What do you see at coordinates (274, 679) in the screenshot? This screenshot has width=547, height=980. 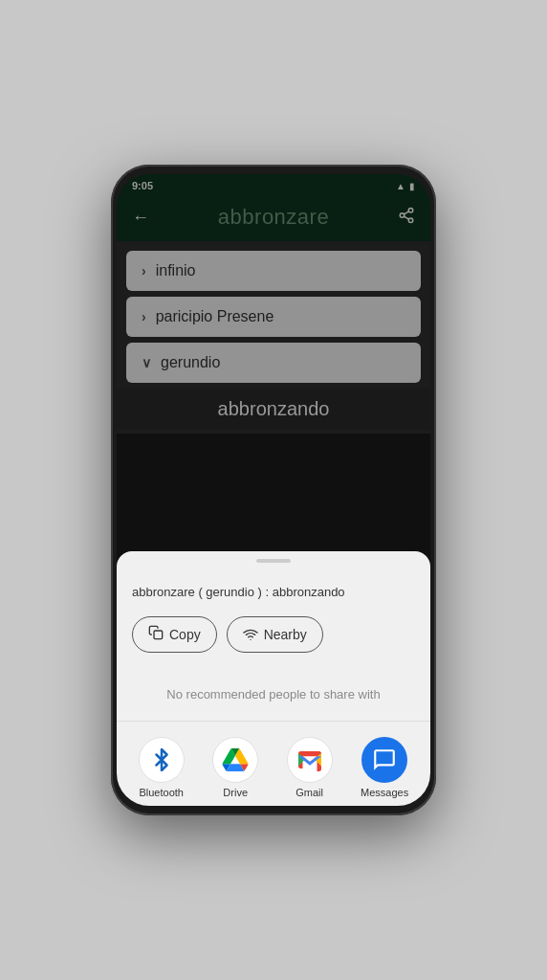 I see `bottom-sheet: abbronzare ( gerundio ) : abbronzando Co…` at bounding box center [274, 679].